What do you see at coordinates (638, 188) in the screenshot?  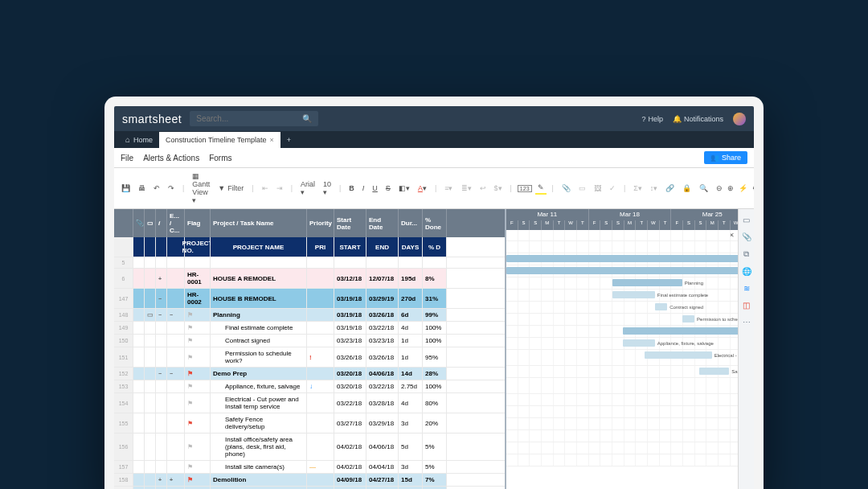 I see `sum-icon: Σ▾` at bounding box center [638, 188].